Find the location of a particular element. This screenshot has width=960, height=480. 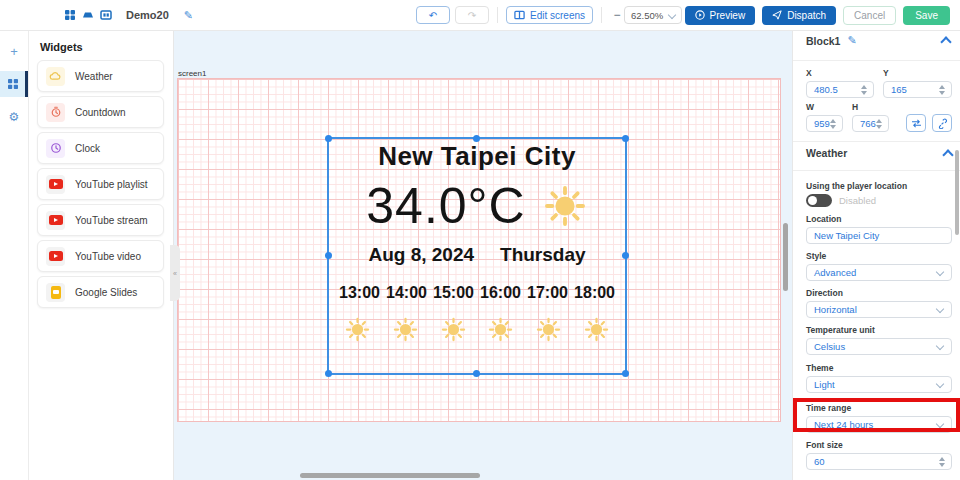

play-circle-icon is located at coordinates (700, 15).